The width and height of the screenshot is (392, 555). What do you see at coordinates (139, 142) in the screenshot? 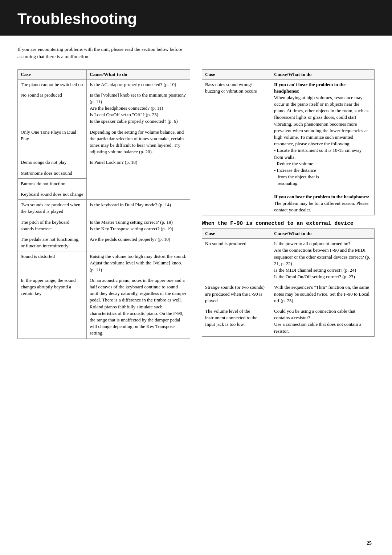
I see `cause-cell: Depending on the setting for volume bala…` at bounding box center [139, 142].